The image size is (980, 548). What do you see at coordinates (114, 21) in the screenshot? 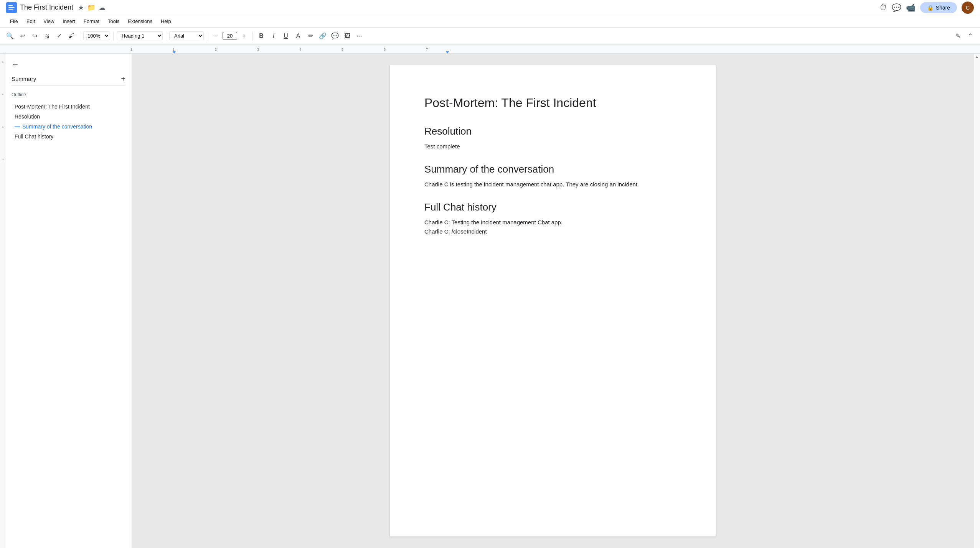
I see `menu-tools: Tools` at bounding box center [114, 21].